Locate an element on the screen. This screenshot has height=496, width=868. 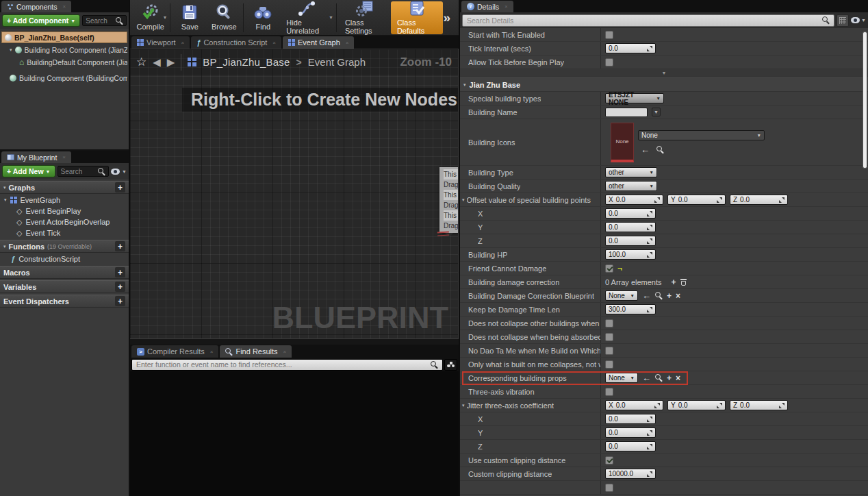
building-name-input is located at coordinates (626, 112).